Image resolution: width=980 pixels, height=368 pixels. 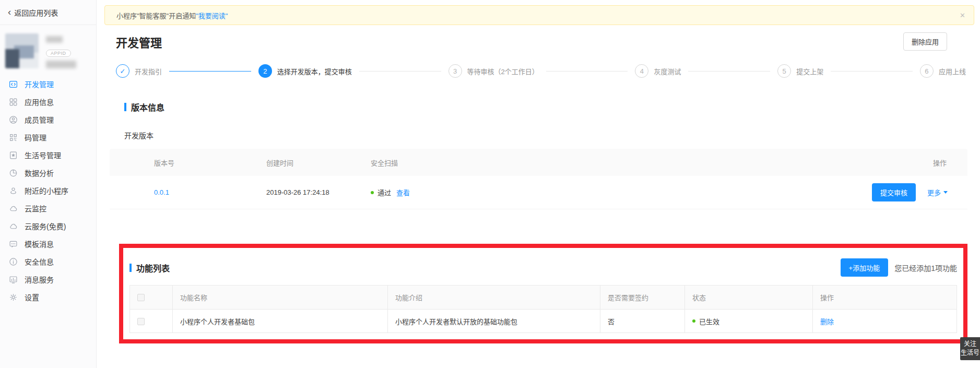 I want to click on back-label: 返回应用列表, so click(x=36, y=13).